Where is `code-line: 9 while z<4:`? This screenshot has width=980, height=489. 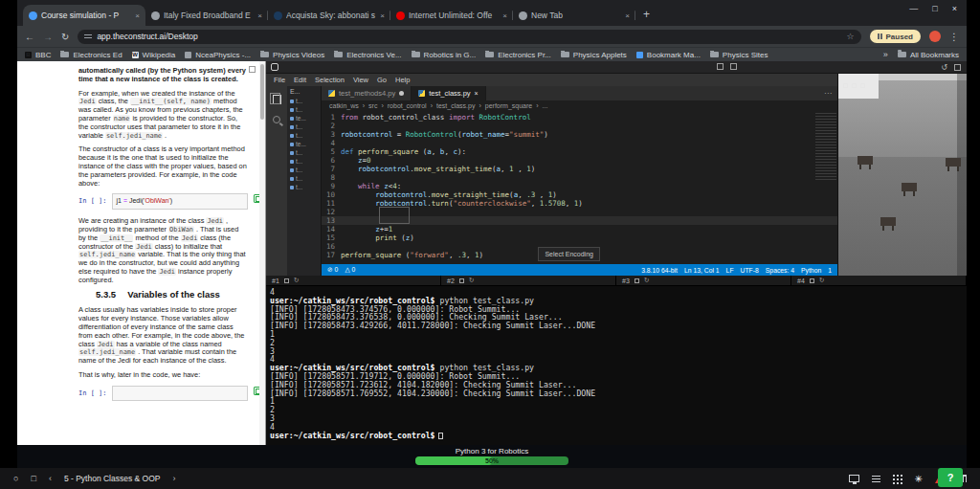 code-line: 9 while z<4: is located at coordinates (580, 186).